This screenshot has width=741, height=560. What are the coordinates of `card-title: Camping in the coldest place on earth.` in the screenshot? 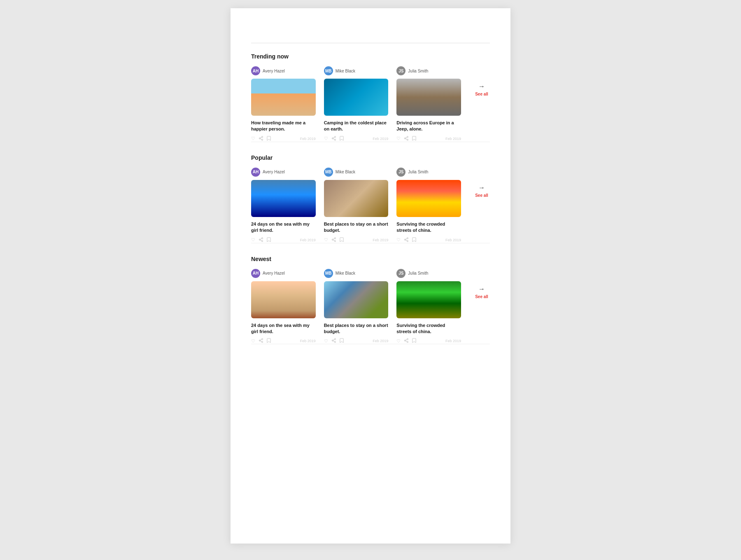 It's located at (357, 126).